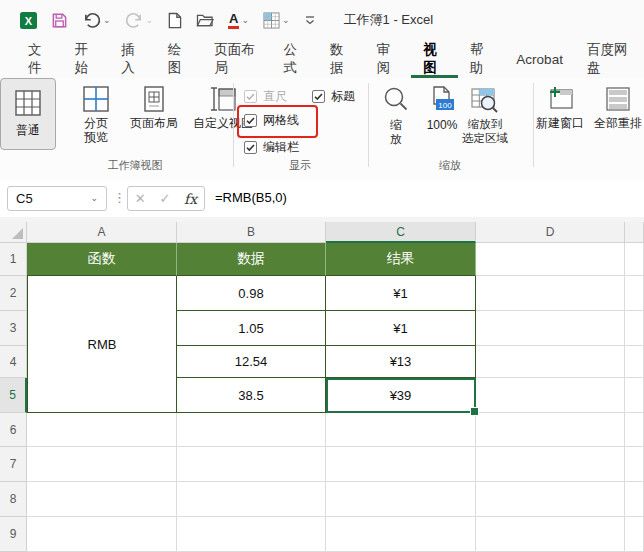  I want to click on page-break-preview-button: 分页预览, so click(96, 116).